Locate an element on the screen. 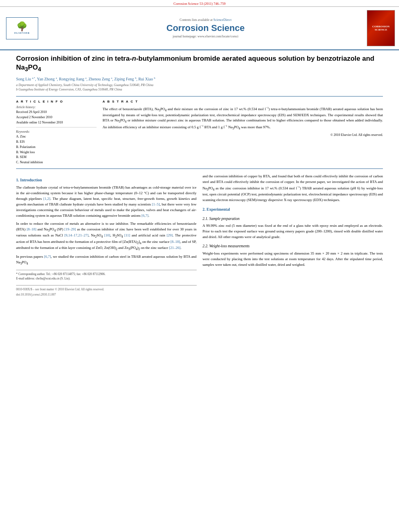  column-left: 1. Introduction The clathrate hydrate cr… is located at coordinates (106, 236).